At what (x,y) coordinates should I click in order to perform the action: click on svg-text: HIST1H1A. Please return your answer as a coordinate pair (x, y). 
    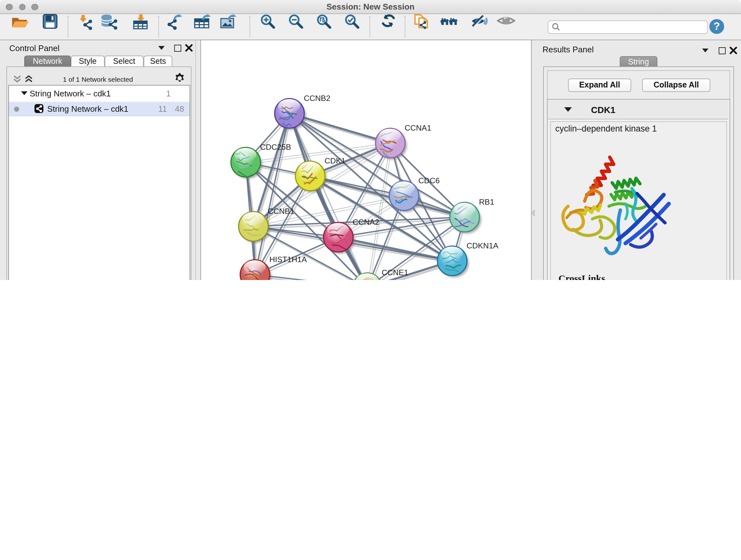
    Looking at the image, I should click on (288, 259).